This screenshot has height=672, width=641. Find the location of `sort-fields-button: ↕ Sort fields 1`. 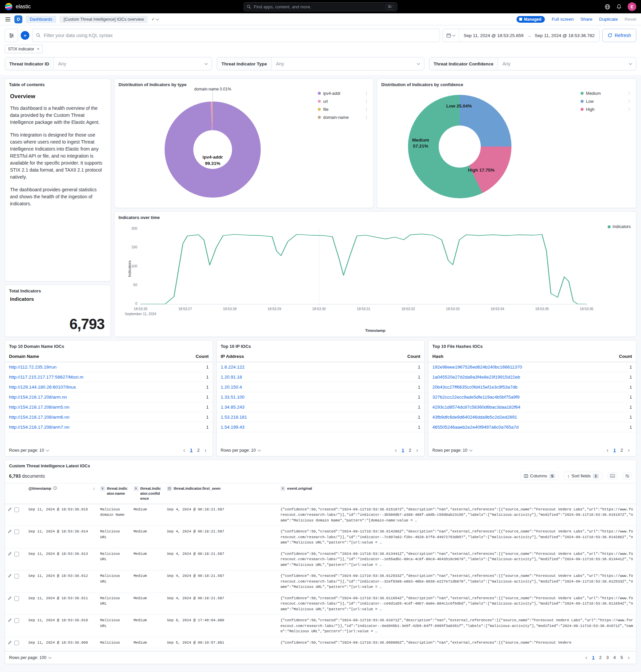

sort-fields-button: ↕ Sort fields 1 is located at coordinates (583, 476).